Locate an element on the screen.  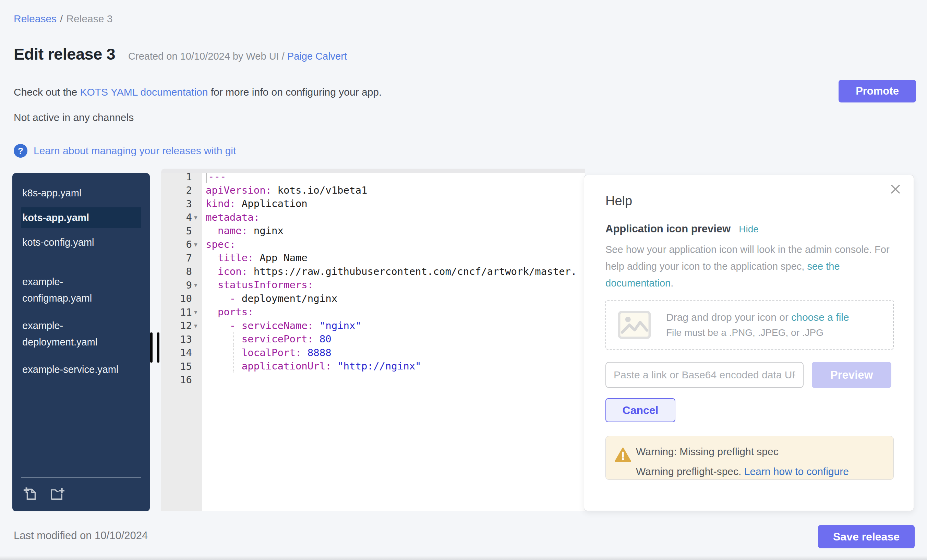
file-item-example-service-yaml: example-service.yaml is located at coordinates (72, 369).